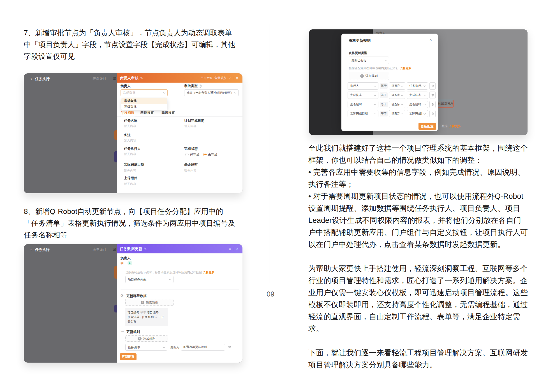 This screenshot has width=555, height=392. Describe the element at coordinates (200, 86) in the screenshot. I see `info-icon: ?` at that location.